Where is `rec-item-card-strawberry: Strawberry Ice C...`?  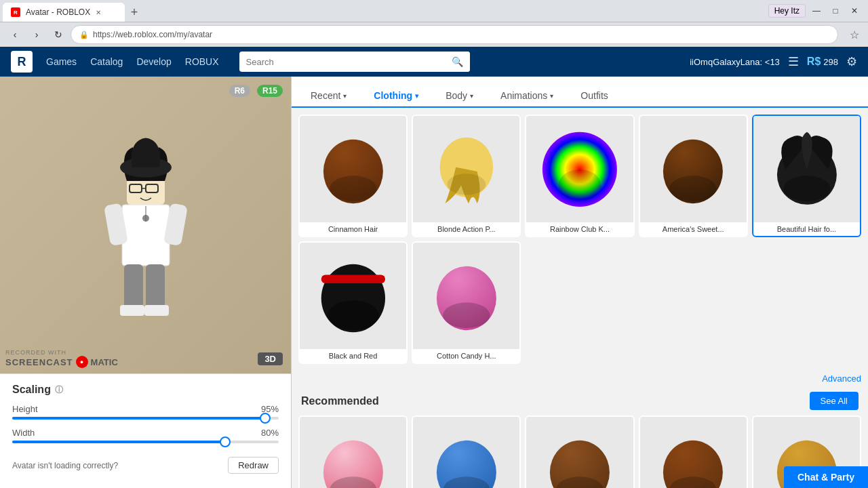 rec-item-card-strawberry: Strawberry Ice C... is located at coordinates (353, 451).